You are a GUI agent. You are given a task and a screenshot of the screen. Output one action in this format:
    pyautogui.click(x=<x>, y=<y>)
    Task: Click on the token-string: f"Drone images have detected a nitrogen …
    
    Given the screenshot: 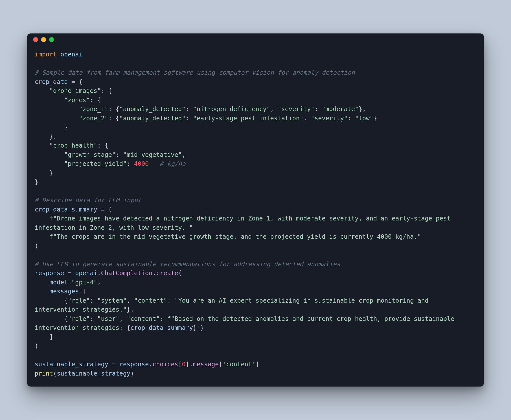 What is the action you would take?
    pyautogui.click(x=245, y=223)
    